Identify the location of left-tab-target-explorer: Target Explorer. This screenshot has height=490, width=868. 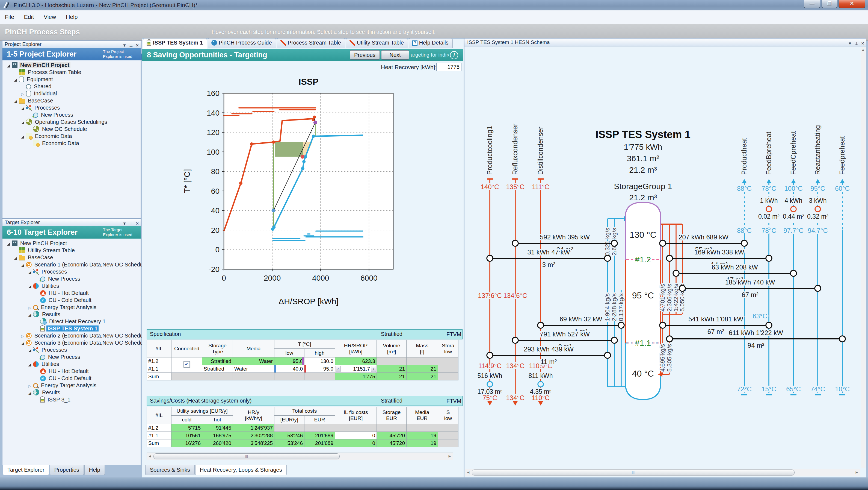
(26, 470).